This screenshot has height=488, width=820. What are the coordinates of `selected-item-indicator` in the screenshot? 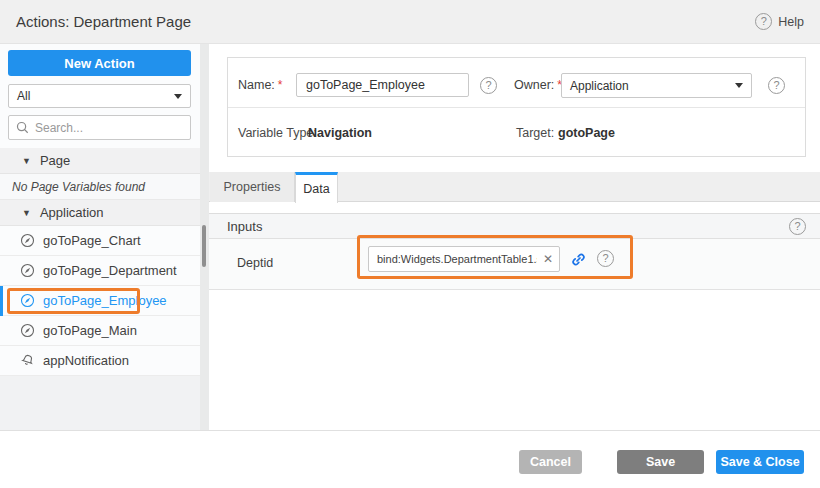 It's located at (2, 301).